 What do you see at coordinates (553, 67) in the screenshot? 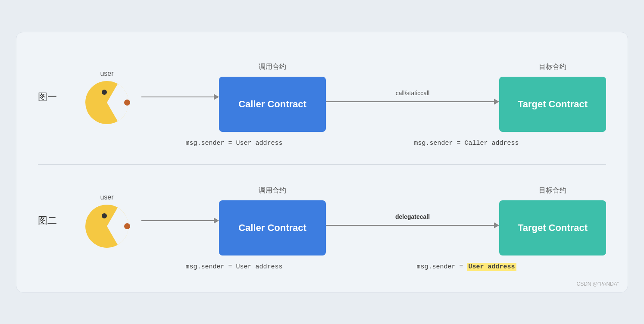
I see `diagram-1-target-title: 目标合约` at bounding box center [553, 67].